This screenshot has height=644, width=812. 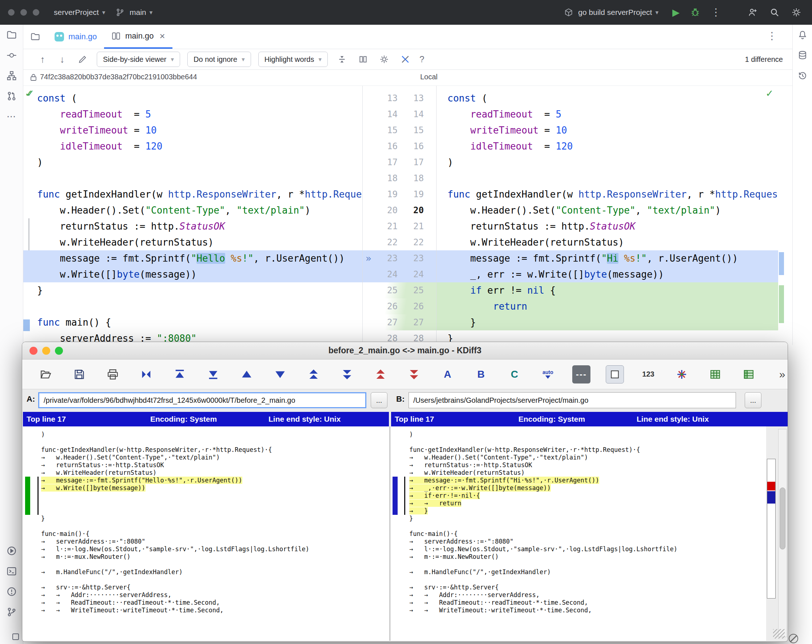 I want to click on help-icon: ?, so click(x=422, y=60).